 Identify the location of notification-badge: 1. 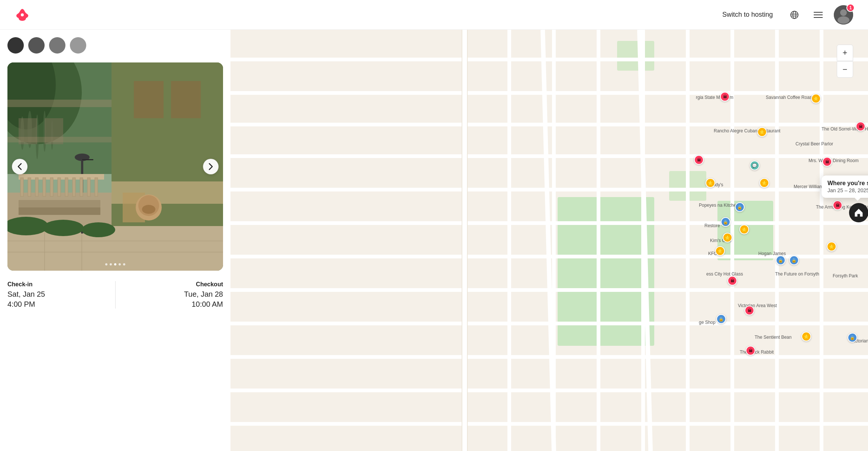
(851, 8).